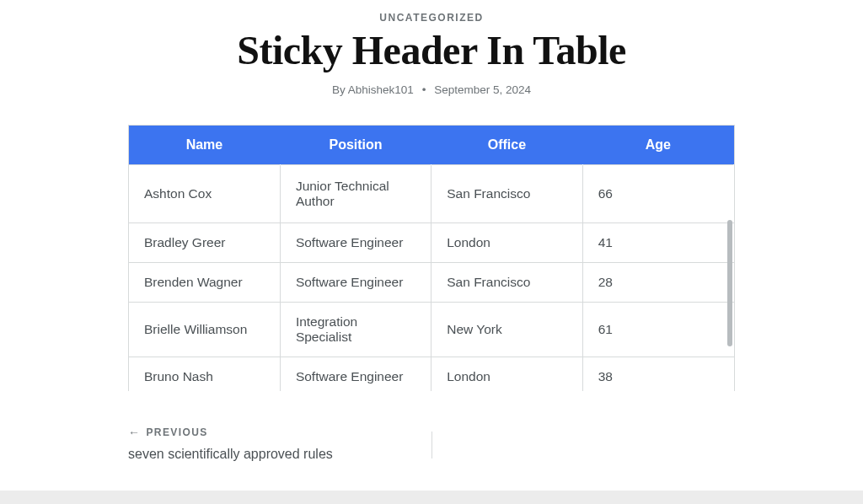 Image resolution: width=863 pixels, height=504 pixels. Describe the element at coordinates (271, 432) in the screenshot. I see `previous-label: ← PREVIOUS` at that location.